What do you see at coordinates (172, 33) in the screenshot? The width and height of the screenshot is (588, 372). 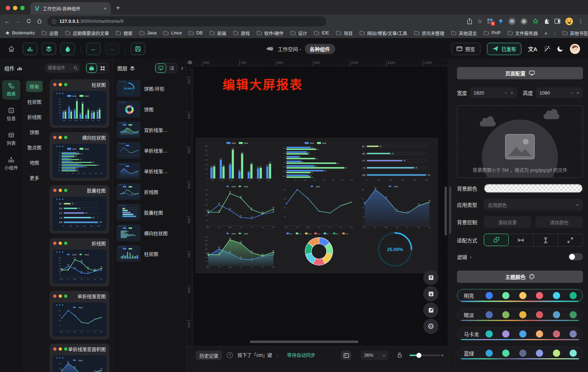 I see `bookmark-folder: Linux` at bounding box center [172, 33].